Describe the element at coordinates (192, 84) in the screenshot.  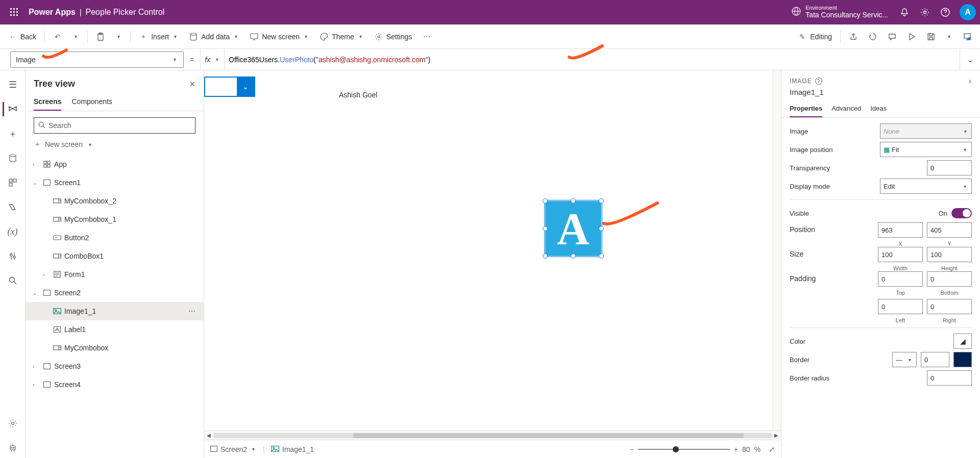
I see `close-icon: ✕` at that location.